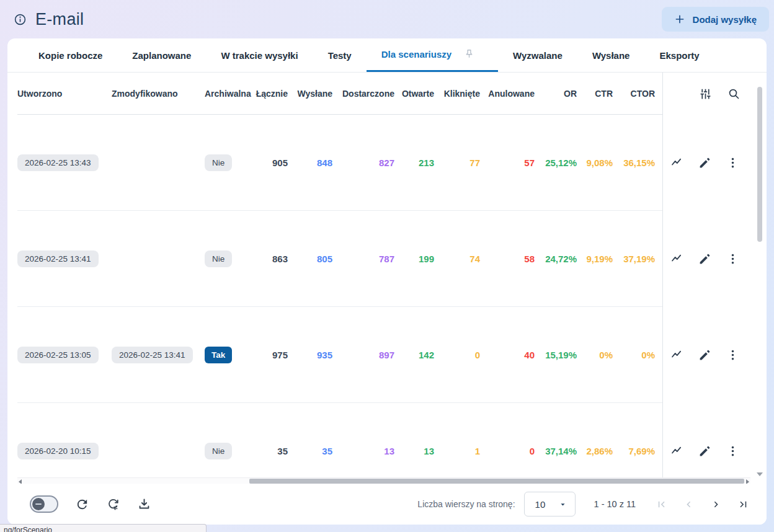  What do you see at coordinates (538, 55) in the screenshot?
I see `tab-wyzwalane: Wyzwalane` at bounding box center [538, 55].